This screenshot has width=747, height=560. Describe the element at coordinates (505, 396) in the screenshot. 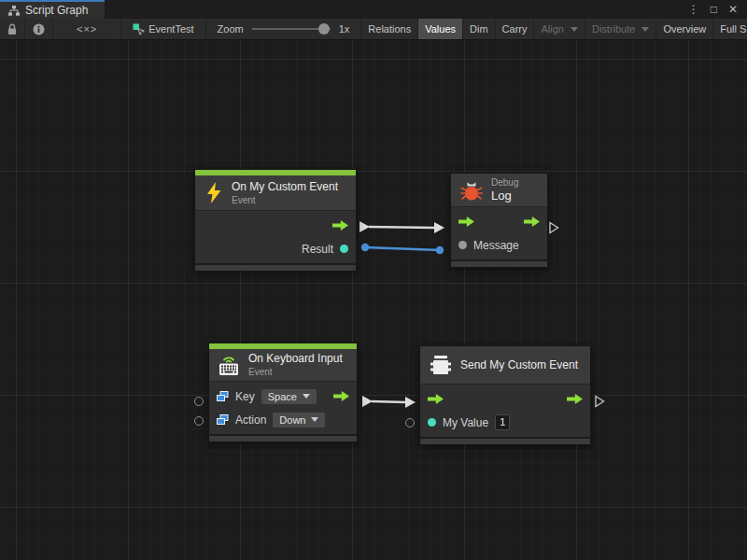

I see `node-send-my-custom-event: Send My Custom Event My Value 1` at that location.